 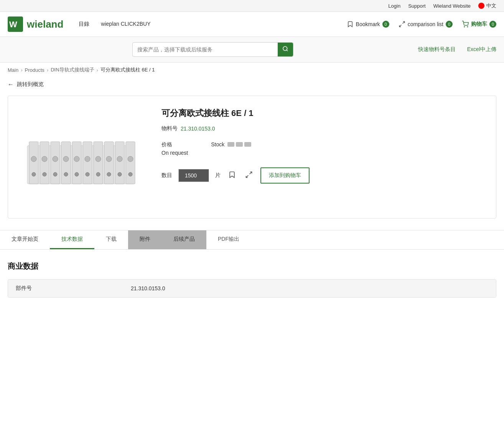 What do you see at coordinates (25, 240) in the screenshot?
I see `tab-article-home: 文章开始页` at bounding box center [25, 240].